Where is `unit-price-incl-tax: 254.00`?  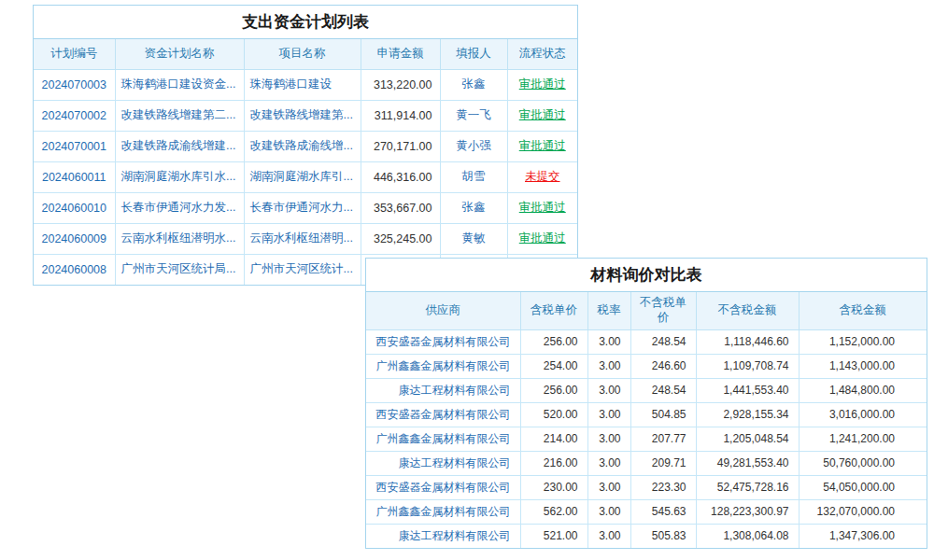 unit-price-incl-tax: 254.00 is located at coordinates (554, 366).